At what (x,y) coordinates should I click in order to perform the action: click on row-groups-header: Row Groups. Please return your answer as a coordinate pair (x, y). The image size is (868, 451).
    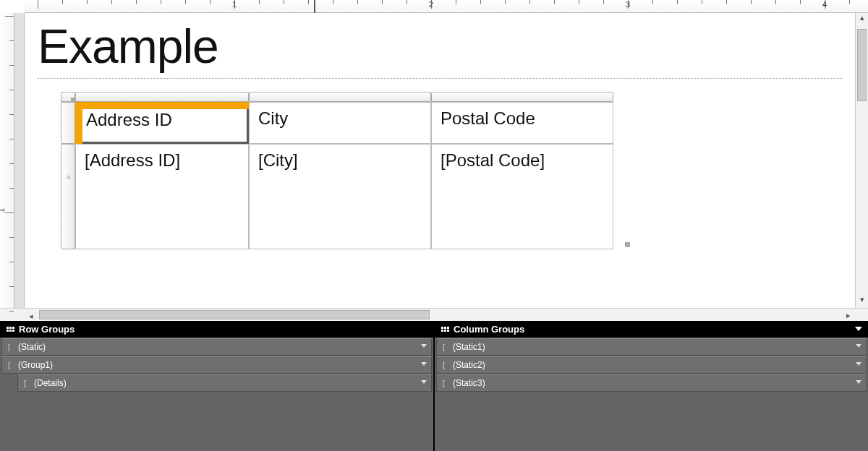
    Looking at the image, I should click on (217, 330).